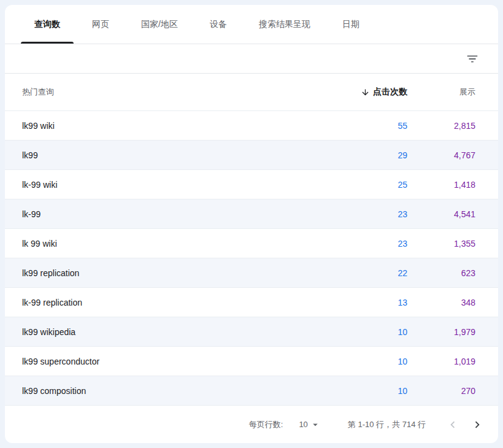  I want to click on tab-dates-label: 日期, so click(351, 25).